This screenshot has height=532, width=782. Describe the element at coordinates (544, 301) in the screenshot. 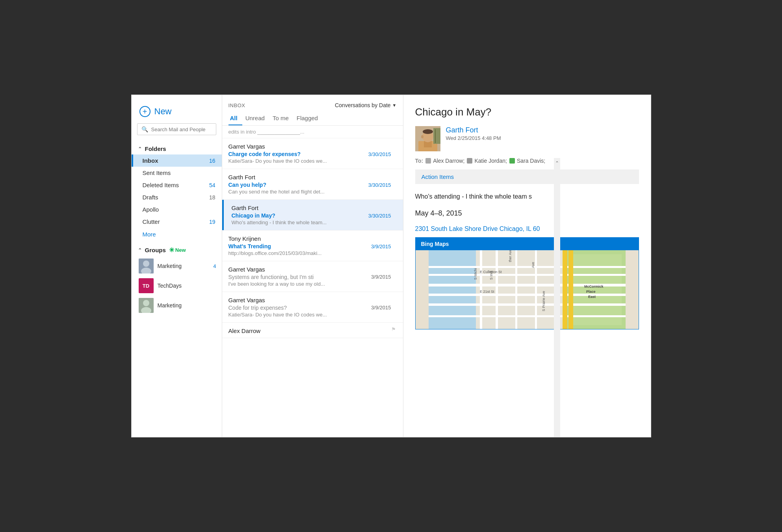

I see `svg-text: S Prairie Ave` at that location.